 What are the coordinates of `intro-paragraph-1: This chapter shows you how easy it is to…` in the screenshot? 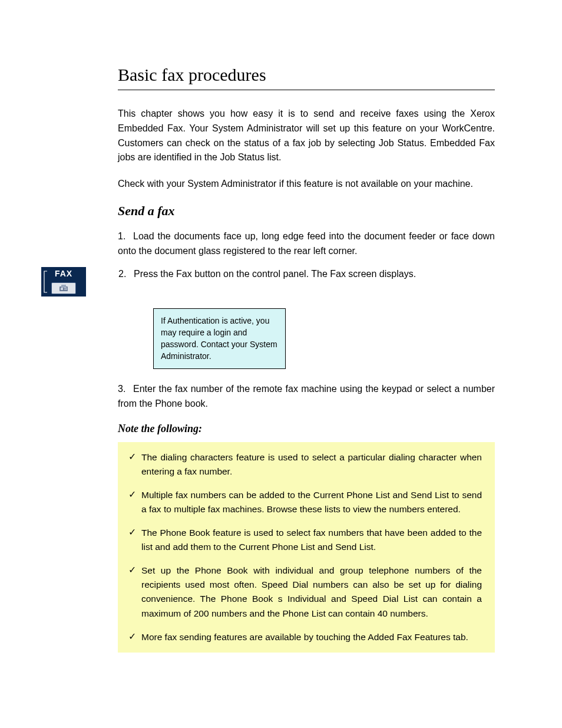 It's located at (306, 136).